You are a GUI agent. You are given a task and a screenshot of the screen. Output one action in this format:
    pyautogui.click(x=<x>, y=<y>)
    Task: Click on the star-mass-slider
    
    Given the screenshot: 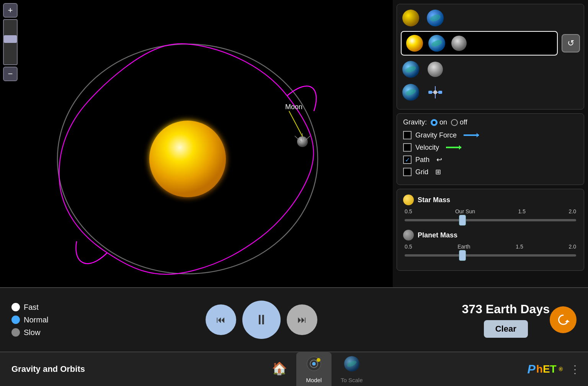 What is the action you would take?
    pyautogui.click(x=490, y=220)
    